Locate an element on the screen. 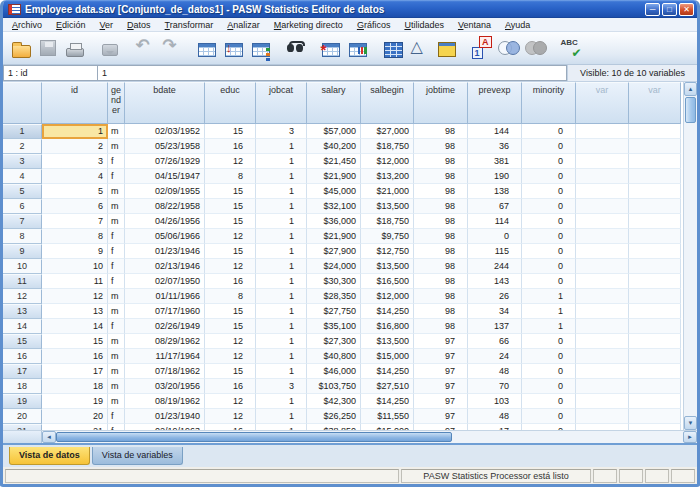  cell-salary-r21: $38,850 is located at coordinates (334, 427).